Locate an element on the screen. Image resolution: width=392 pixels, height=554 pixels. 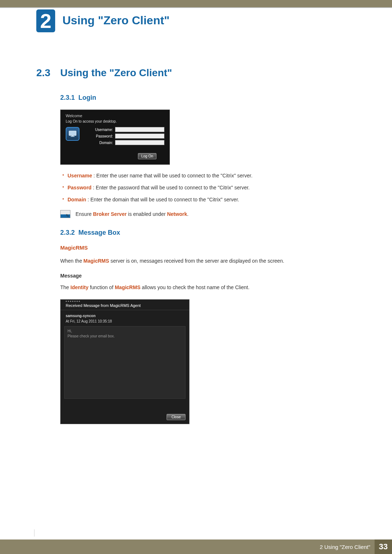
message-screenshot: Received Message from MagicRMS Agent sam… is located at coordinates (125, 362).